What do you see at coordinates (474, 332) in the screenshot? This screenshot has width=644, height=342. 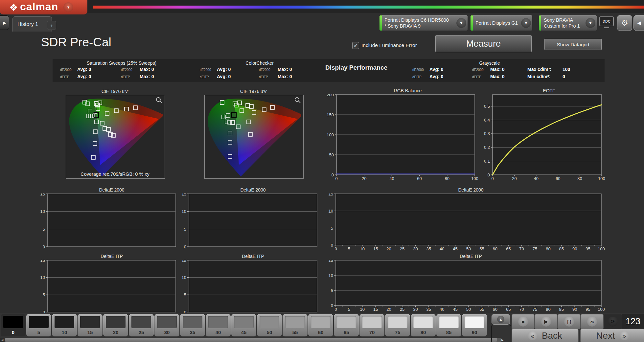 I see `swatch-label: 90` at bounding box center [474, 332].